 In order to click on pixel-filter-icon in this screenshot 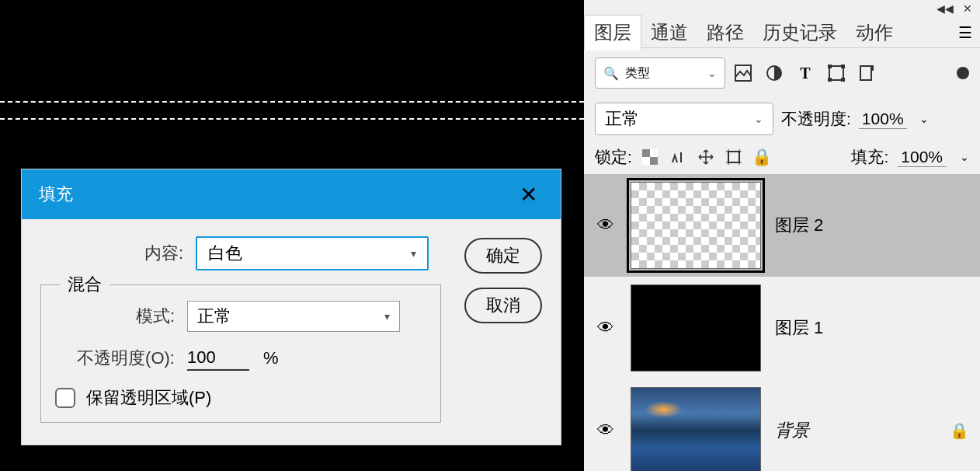, I will do `click(743, 73)`.